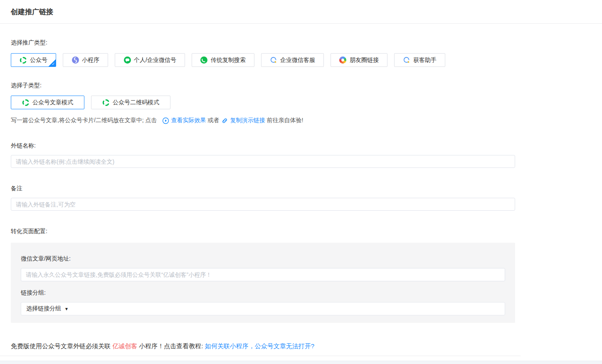 The height and width of the screenshot is (364, 602). What do you see at coordinates (425, 60) in the screenshot?
I see `promo-type-label-text: 获客助手` at bounding box center [425, 60].